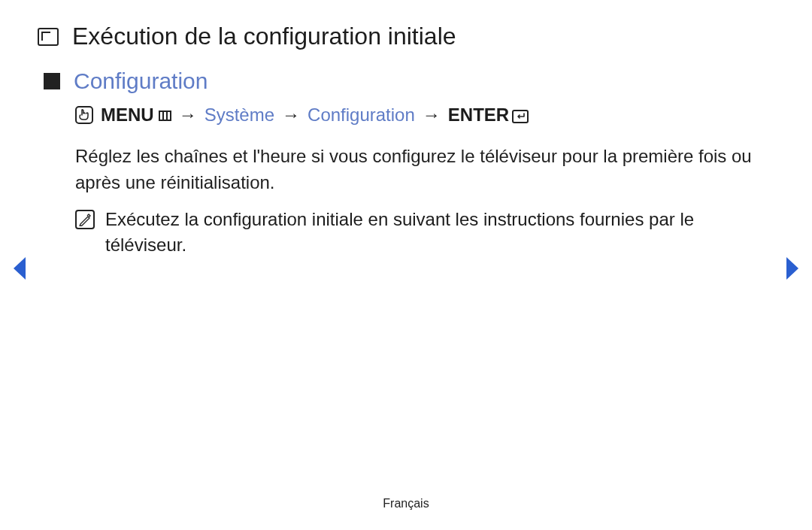  Describe the element at coordinates (361, 115) in the screenshot. I see `path-step-2: Configuration` at that location.